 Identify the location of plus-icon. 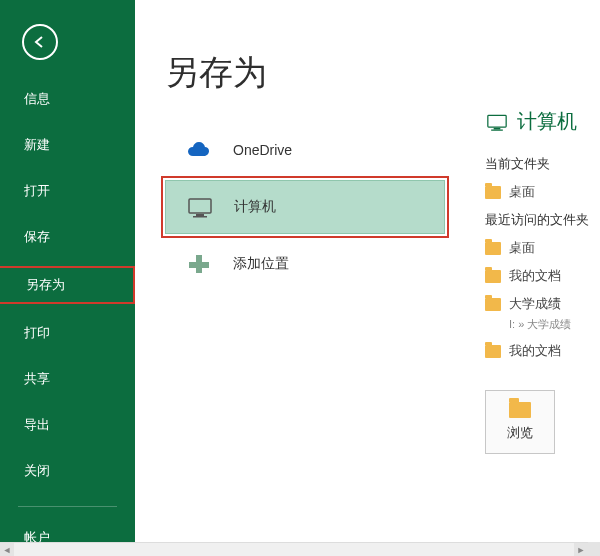
(199, 264).